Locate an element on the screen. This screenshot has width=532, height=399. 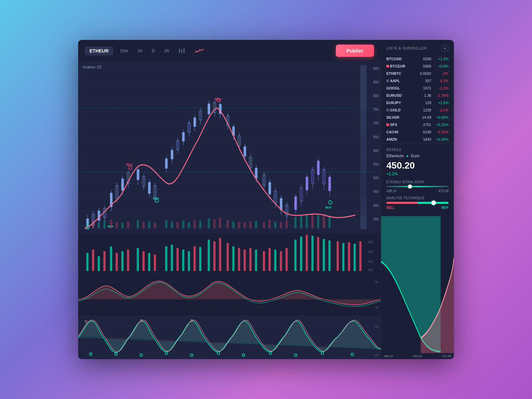
watchlist-item-btcusd: BTCUSD6200+1.2% is located at coordinates (418, 59).